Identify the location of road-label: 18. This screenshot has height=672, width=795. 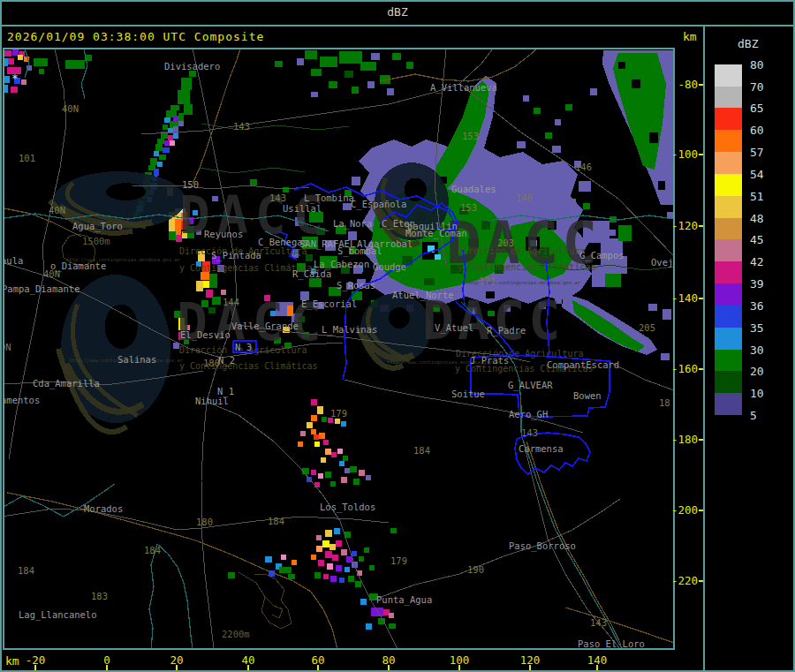
(664, 403).